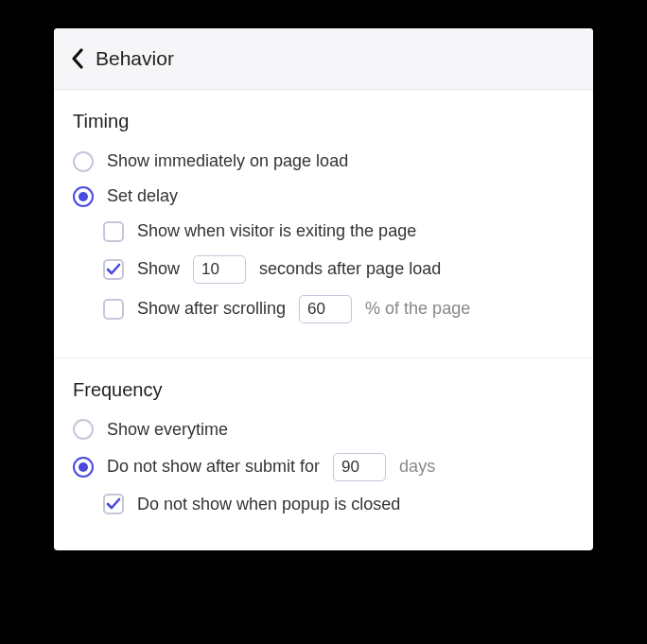 This screenshot has width=647, height=644. Describe the element at coordinates (359, 467) in the screenshot. I see `submit-days-input` at that location.